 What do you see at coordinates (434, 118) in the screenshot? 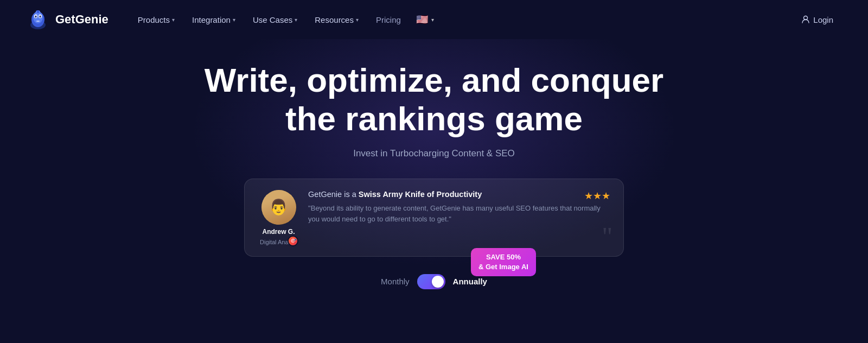
I see `hero-title-line2: the rankings game` at bounding box center [434, 118].